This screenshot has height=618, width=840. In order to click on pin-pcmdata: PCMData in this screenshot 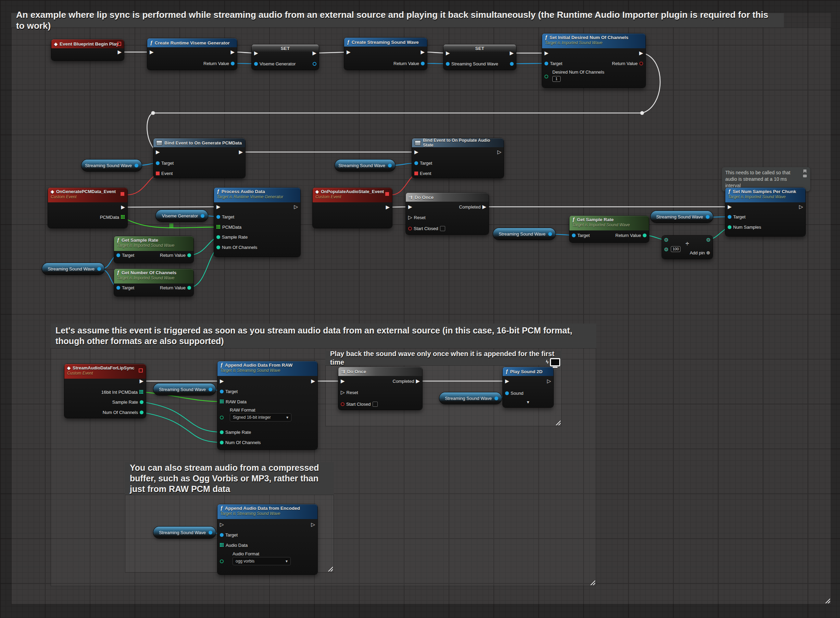, I will do `click(229, 227)`.